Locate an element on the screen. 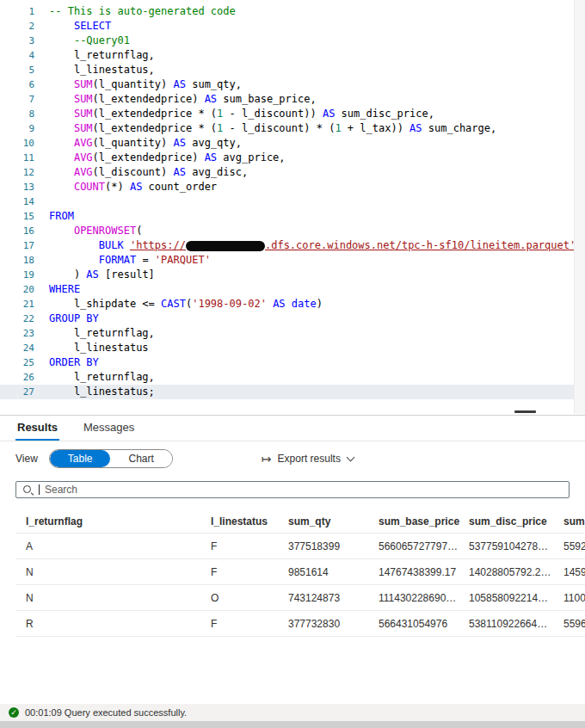 Image resolution: width=585 pixels, height=728 pixels. code-text: --Query01 is located at coordinates (89, 41).